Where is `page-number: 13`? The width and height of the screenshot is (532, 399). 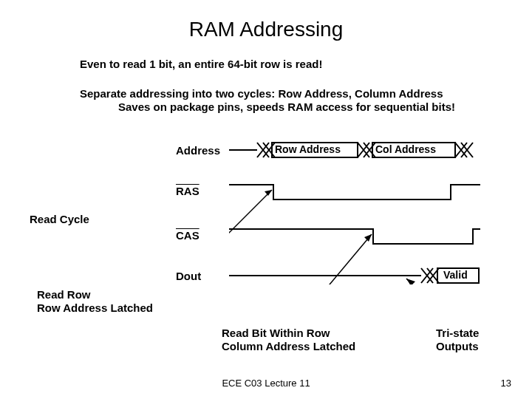 page-number: 13 is located at coordinates (506, 383).